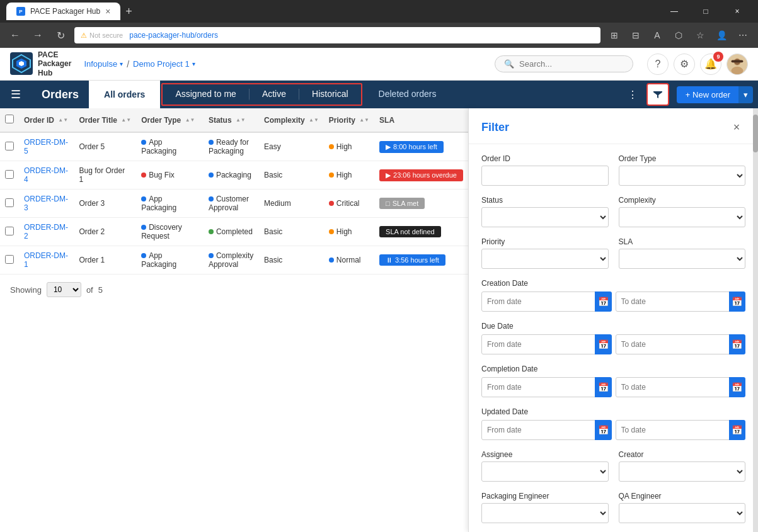 Image resolution: width=758 pixels, height=532 pixels. What do you see at coordinates (291, 120) in the screenshot?
I see `col-complexity: Complexity ▲▼` at bounding box center [291, 120].